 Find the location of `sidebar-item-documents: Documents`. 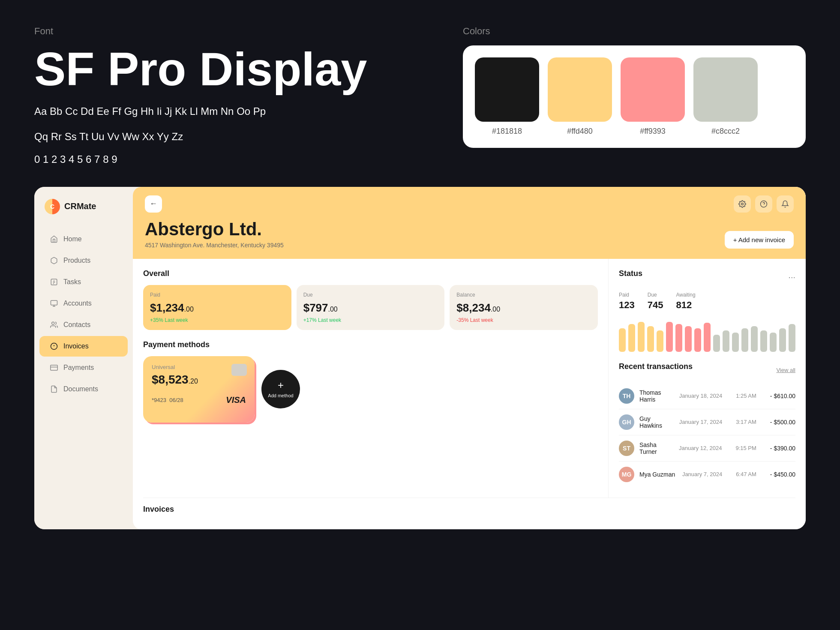

sidebar-item-documents: Documents is located at coordinates (84, 389).